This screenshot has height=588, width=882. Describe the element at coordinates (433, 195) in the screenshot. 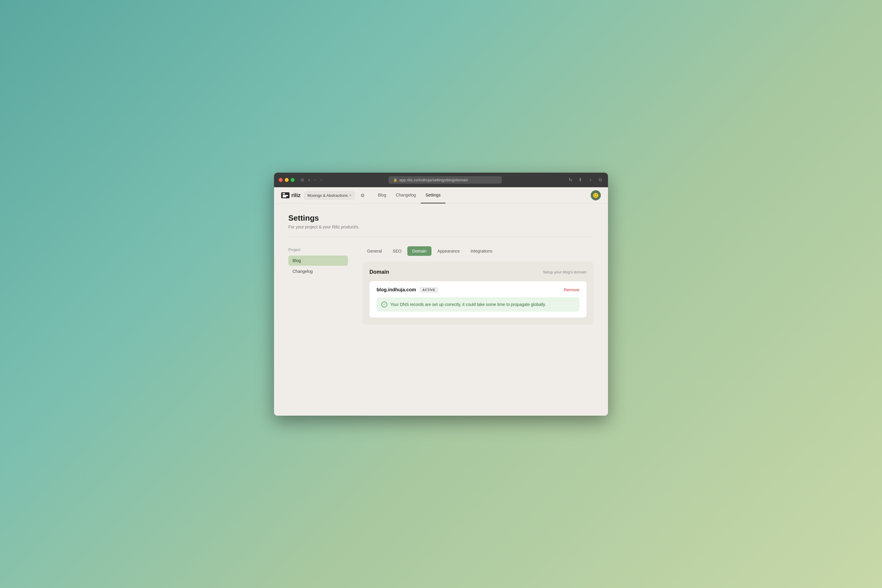

I see `nav-link-settings: Settings` at that location.